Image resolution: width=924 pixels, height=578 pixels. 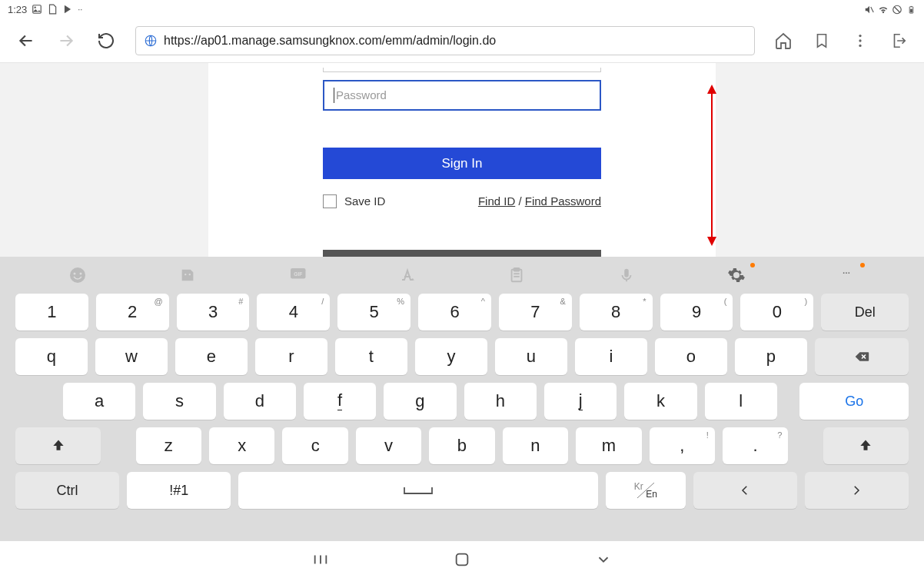 What do you see at coordinates (455, 312) in the screenshot?
I see `key-6: 6^` at bounding box center [455, 312].